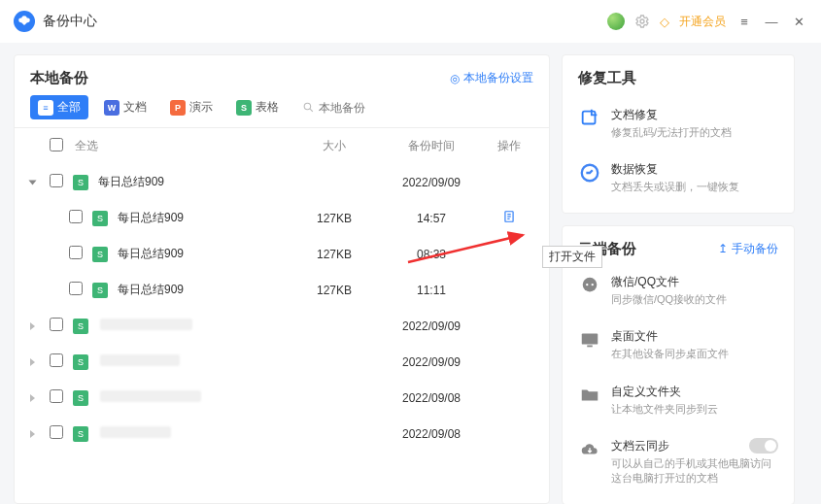 Image resolution: width=821 pixels, height=504 pixels. Describe the element at coordinates (695, 472) in the screenshot. I see `cloud-item-desc: 可以从自己的手机或其他电脑访问这台电脑打开过的文档` at that location.